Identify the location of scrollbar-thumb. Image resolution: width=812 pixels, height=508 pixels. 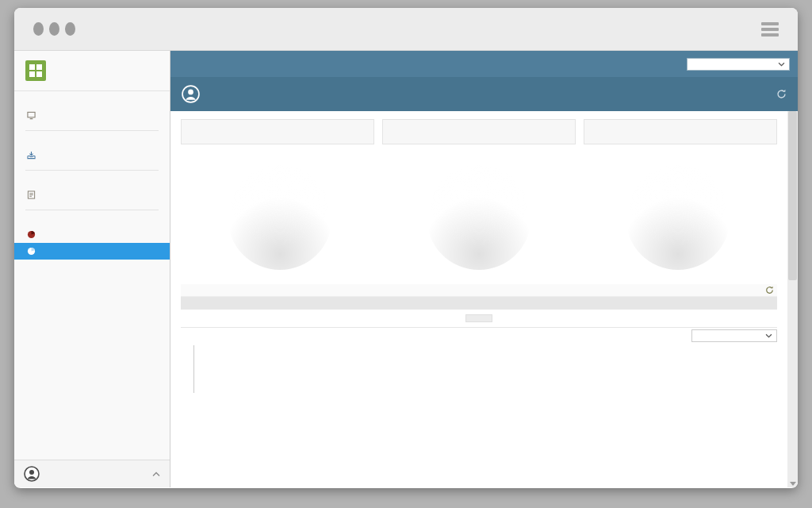
(793, 195).